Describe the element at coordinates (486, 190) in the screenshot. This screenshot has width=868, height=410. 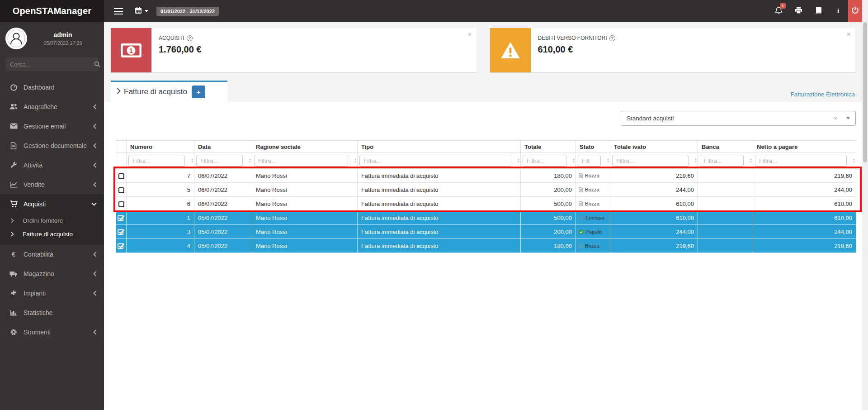
I see `table-row: 5 06/07/2022 Mario Rossi Fattura immedia…` at that location.